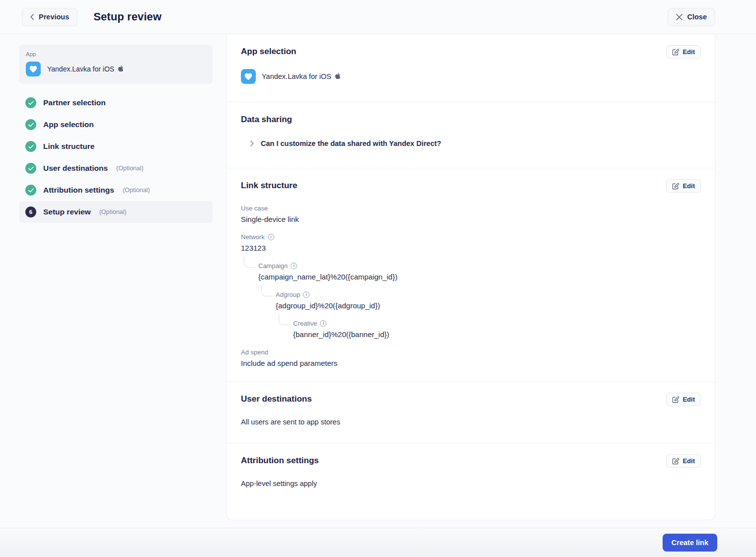 The width and height of the screenshot is (756, 557). What do you see at coordinates (683, 52) in the screenshot?
I see `edit-app-selection-button: Edit` at bounding box center [683, 52].